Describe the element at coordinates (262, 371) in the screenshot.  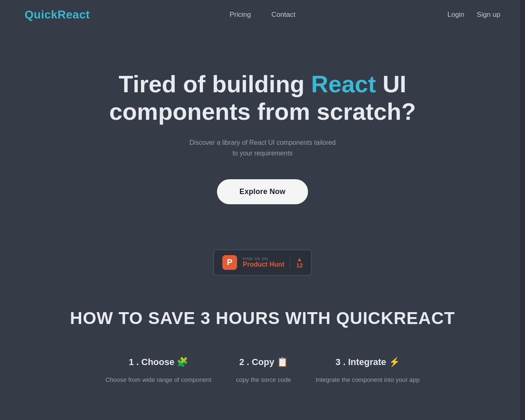
I see `steps-row: 1 . Choose 🧩 Choose from wide range of c…` at that location.